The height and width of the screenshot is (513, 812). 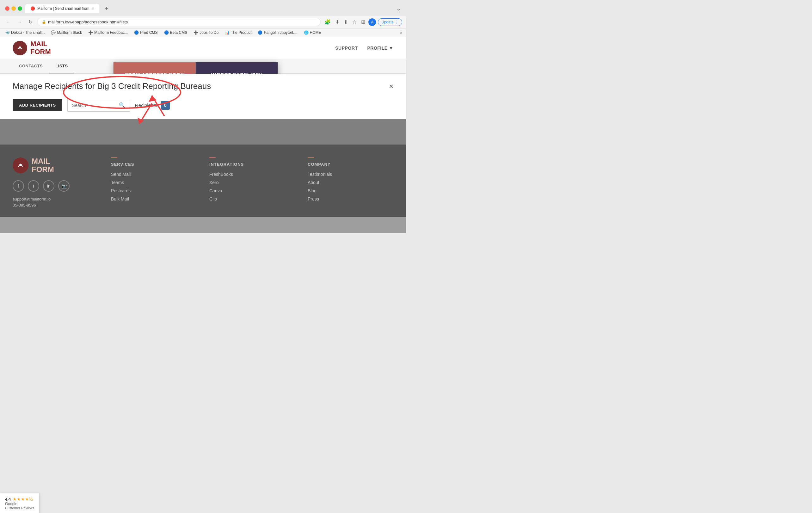 I want to click on bookmark-prod-cms: 🔵 Prod CMS, so click(x=146, y=32).